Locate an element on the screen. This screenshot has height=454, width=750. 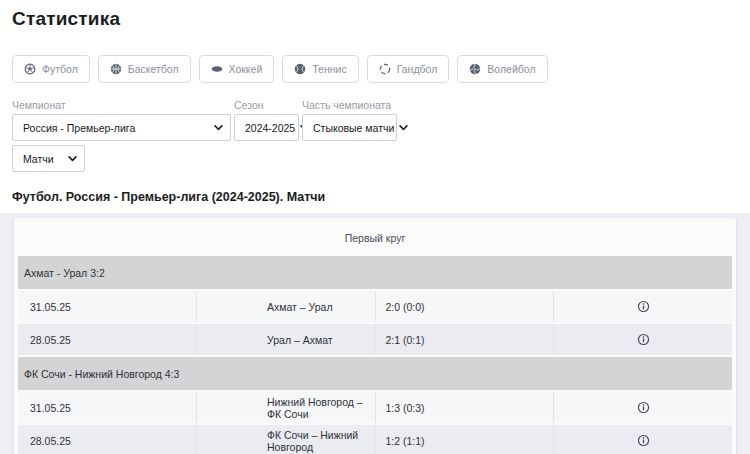
match-name: Ахмат – Урал is located at coordinates (286, 306).